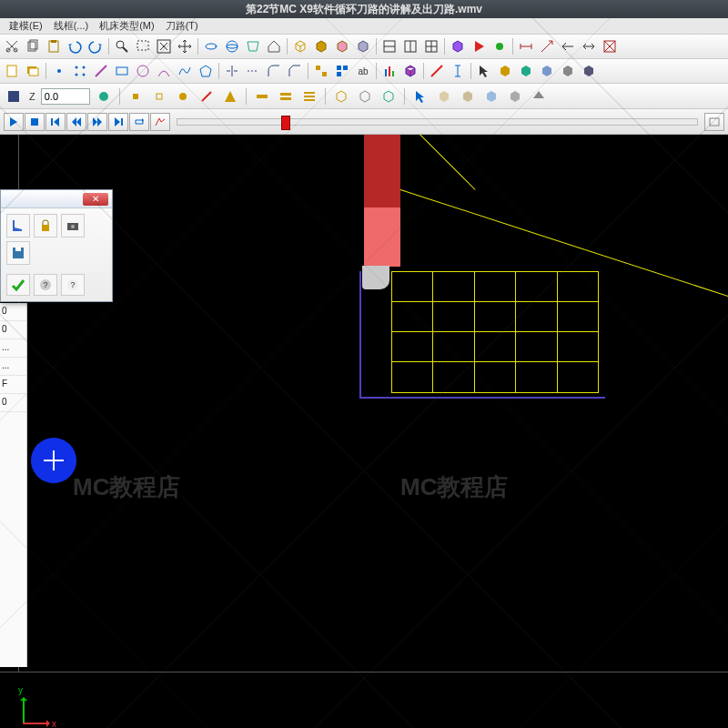 The height and width of the screenshot is (728, 728). Describe the element at coordinates (71, 25) in the screenshot. I see `menu-wireframe: 线框(...)` at that location.